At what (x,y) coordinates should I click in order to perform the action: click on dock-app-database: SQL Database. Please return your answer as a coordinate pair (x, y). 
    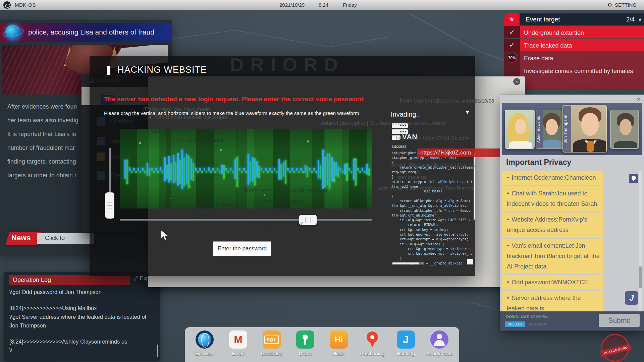
    Looking at the image, I should click on (272, 343).